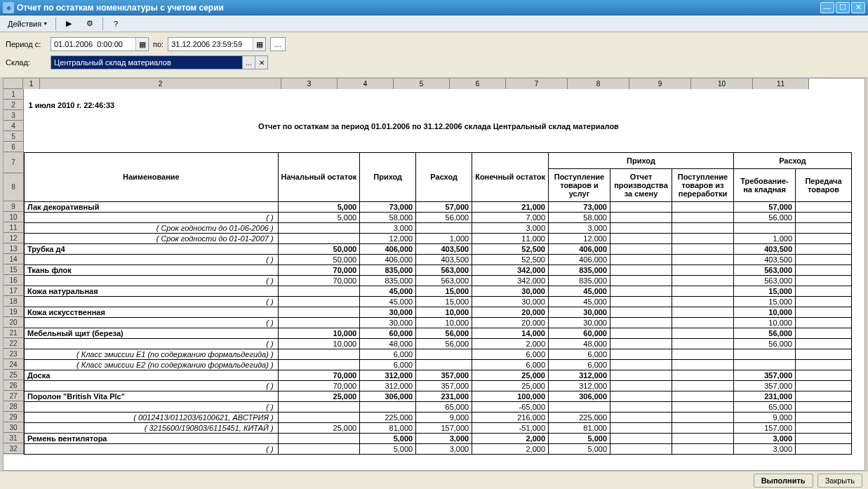  What do you see at coordinates (444, 417) in the screenshot?
I see `cell-value: 9,000` at bounding box center [444, 417].